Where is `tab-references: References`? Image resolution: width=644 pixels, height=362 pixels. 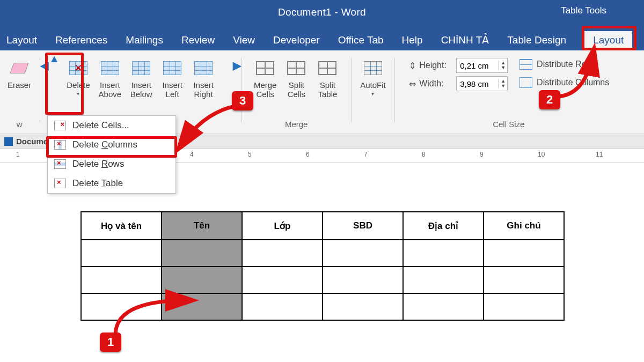
tab-references: References is located at coordinates (82, 42).